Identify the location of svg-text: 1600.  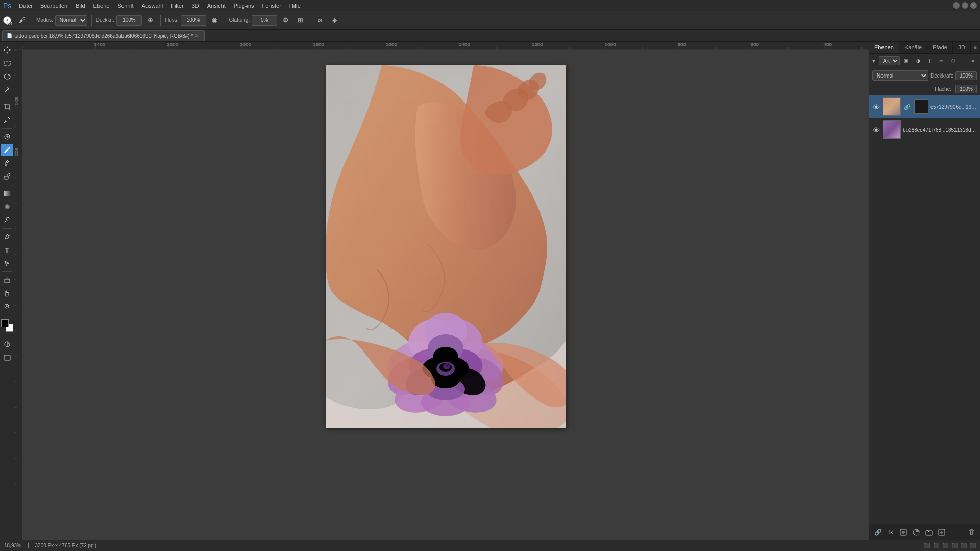
(391, 45).